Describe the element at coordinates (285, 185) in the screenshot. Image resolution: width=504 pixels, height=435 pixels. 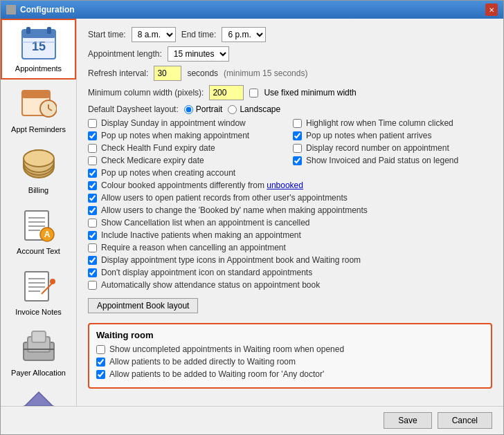
I see `unbooked-link: unbooked` at that location.